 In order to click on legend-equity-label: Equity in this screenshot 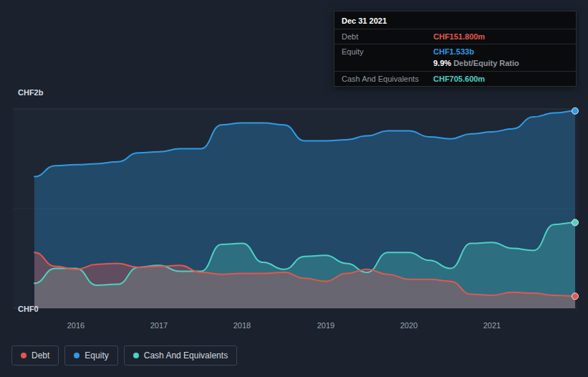, I will do `click(96, 355)`.